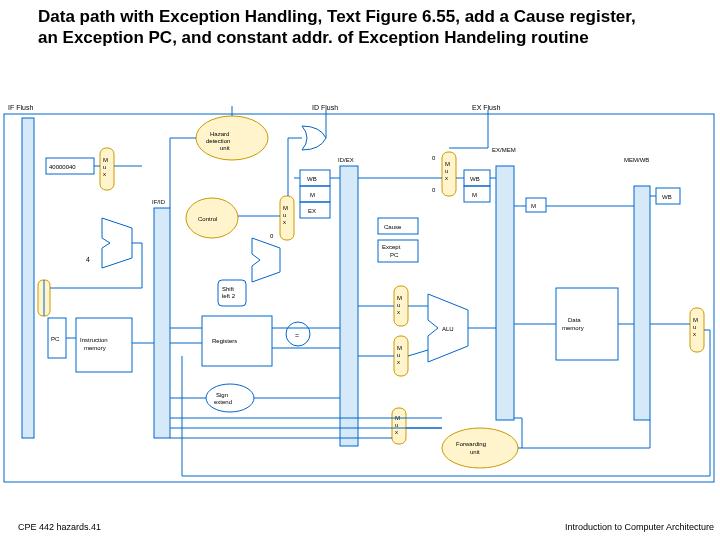 The width and height of the screenshot is (720, 540). What do you see at coordinates (94, 340) in the screenshot?
I see `instr-mem: Instruction` at bounding box center [94, 340].